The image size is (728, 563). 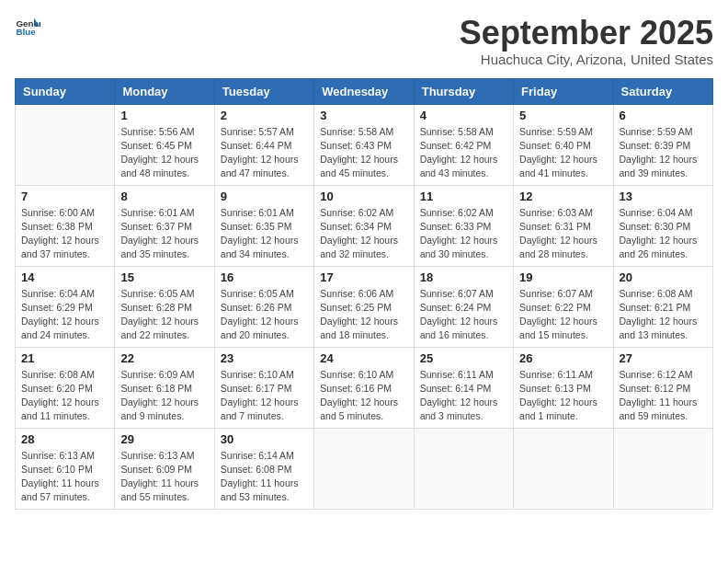 What do you see at coordinates (265, 359) in the screenshot?
I see `day-number: 23` at bounding box center [265, 359].